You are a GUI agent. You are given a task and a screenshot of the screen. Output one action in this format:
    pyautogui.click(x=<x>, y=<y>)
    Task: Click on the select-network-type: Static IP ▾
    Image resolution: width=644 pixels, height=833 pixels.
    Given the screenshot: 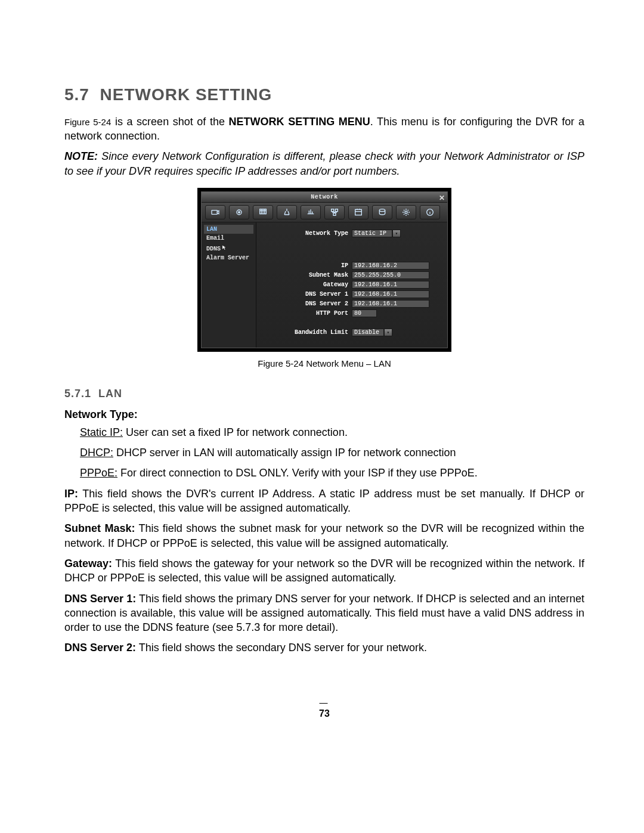 What is the action you would take?
    pyautogui.click(x=376, y=234)
    